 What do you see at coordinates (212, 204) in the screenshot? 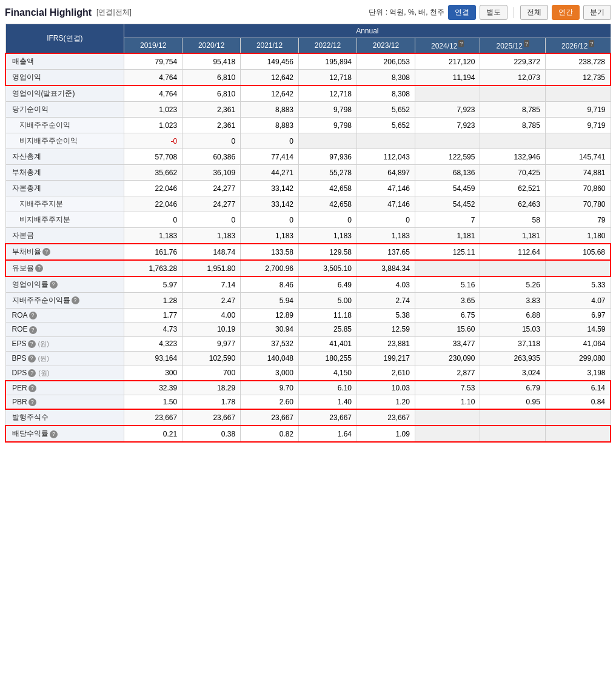
I see `row-value: 24,277` at bounding box center [212, 204].